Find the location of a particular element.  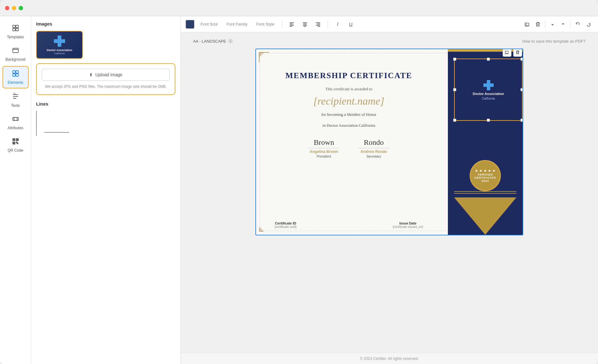

images-section-title: Images is located at coordinates (106, 24).